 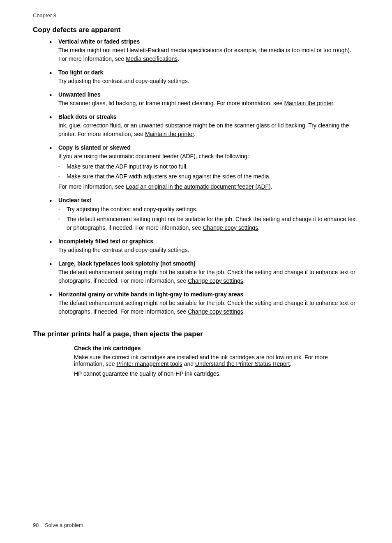 What do you see at coordinates (209, 274) in the screenshot?
I see `item-large-black-content: Large, black typefaces look splotchy (no…` at bounding box center [209, 274].